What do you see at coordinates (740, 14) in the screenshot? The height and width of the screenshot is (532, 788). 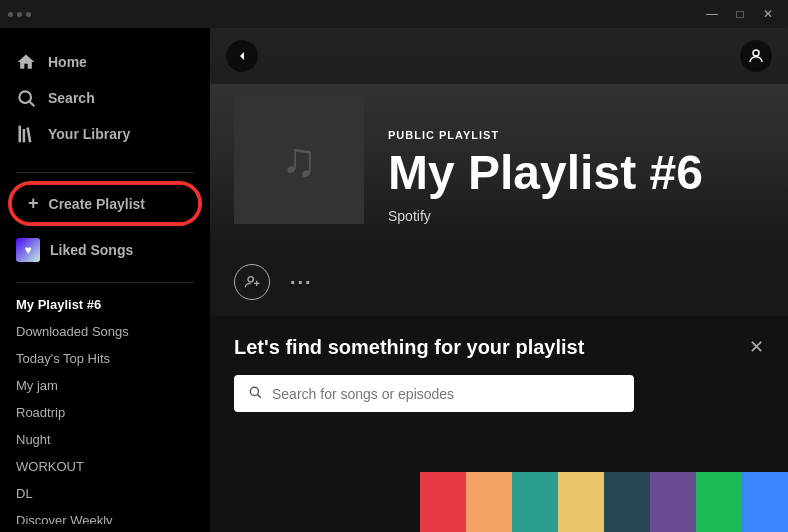 I see `maximize-button: □` at bounding box center [740, 14].